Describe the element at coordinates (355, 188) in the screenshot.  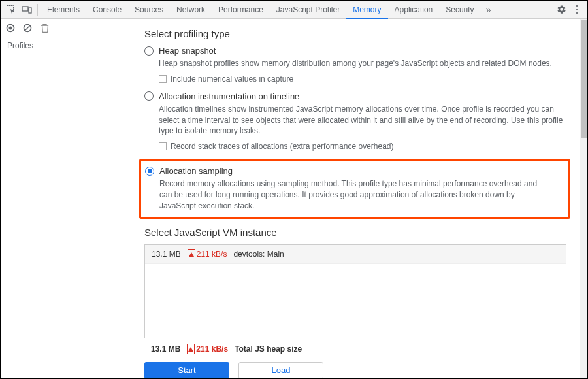
I see `highlighted-option: Allocation sampling Record memory alloca…` at that location.